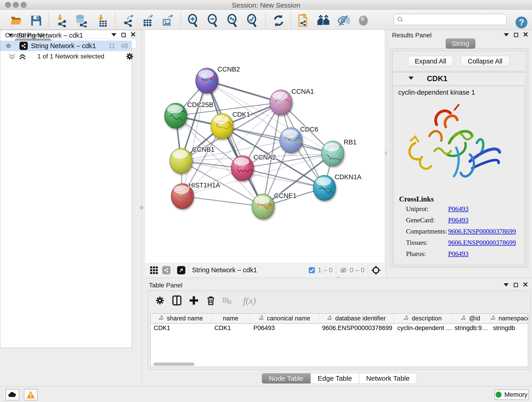 Image resolution: width=532 pixels, height=402 pixels. What do you see at coordinates (211, 300) in the screenshot?
I see `table-delete-column-icon` at bounding box center [211, 300].